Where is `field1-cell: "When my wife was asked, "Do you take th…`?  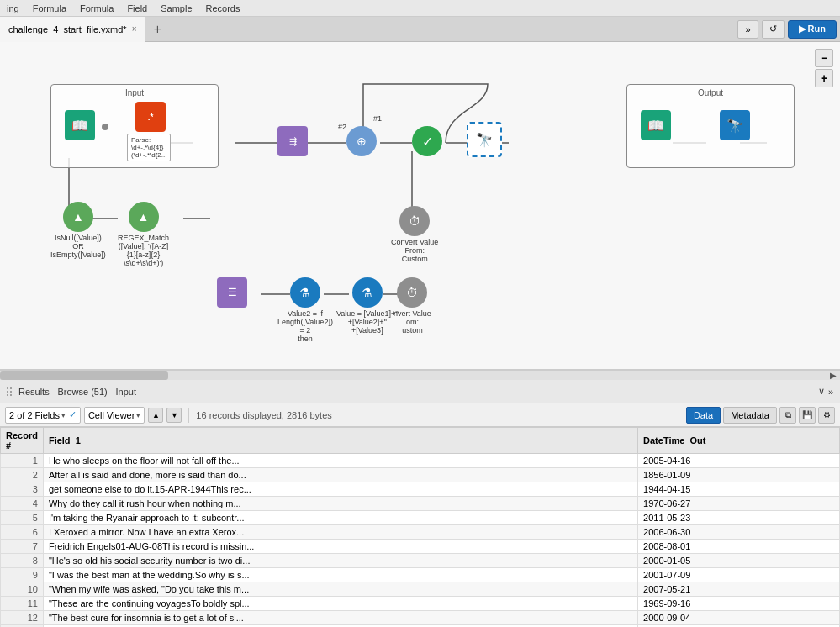
field1-cell: "When my wife was asked, "Do you take th… is located at coordinates (340, 590).